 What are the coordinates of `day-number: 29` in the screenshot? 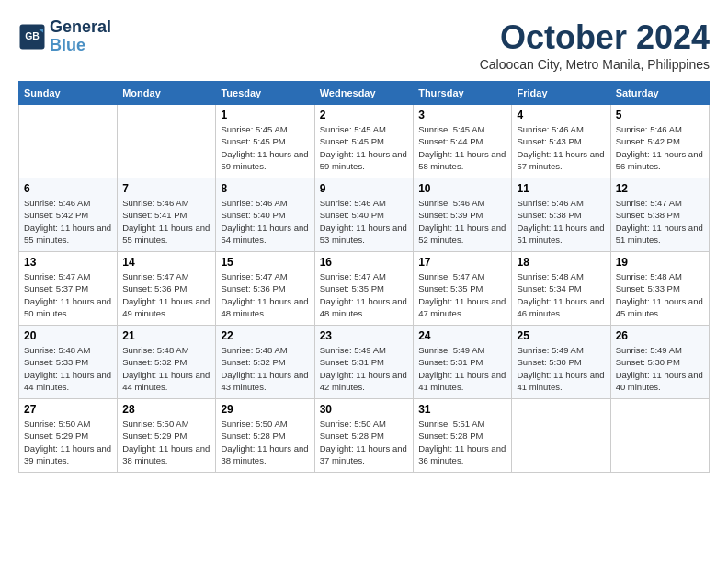 It's located at (265, 409).